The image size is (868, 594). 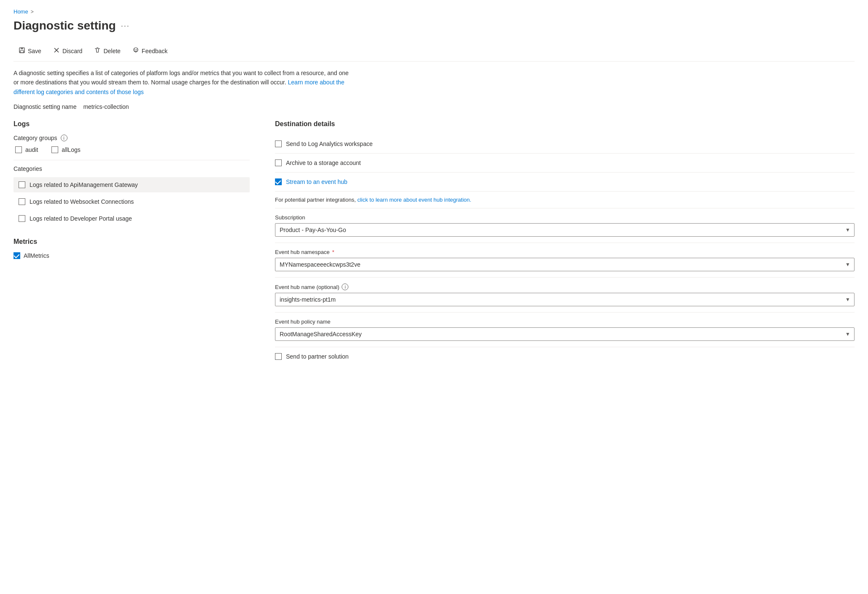 I want to click on log-analytics-checkbox, so click(x=278, y=144).